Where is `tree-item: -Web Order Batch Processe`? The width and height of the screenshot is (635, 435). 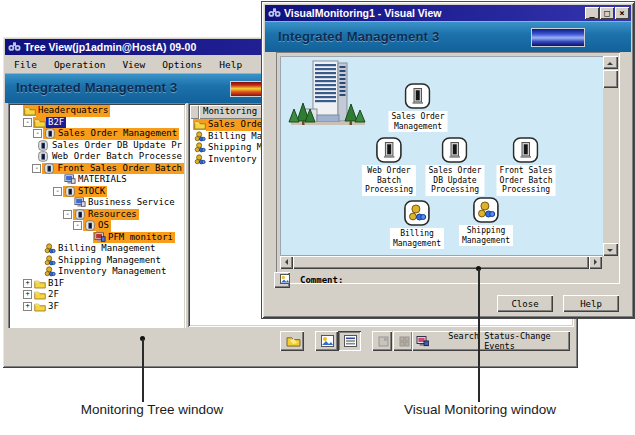
tree-item: -Web Order Batch Processe is located at coordinates (97, 157).